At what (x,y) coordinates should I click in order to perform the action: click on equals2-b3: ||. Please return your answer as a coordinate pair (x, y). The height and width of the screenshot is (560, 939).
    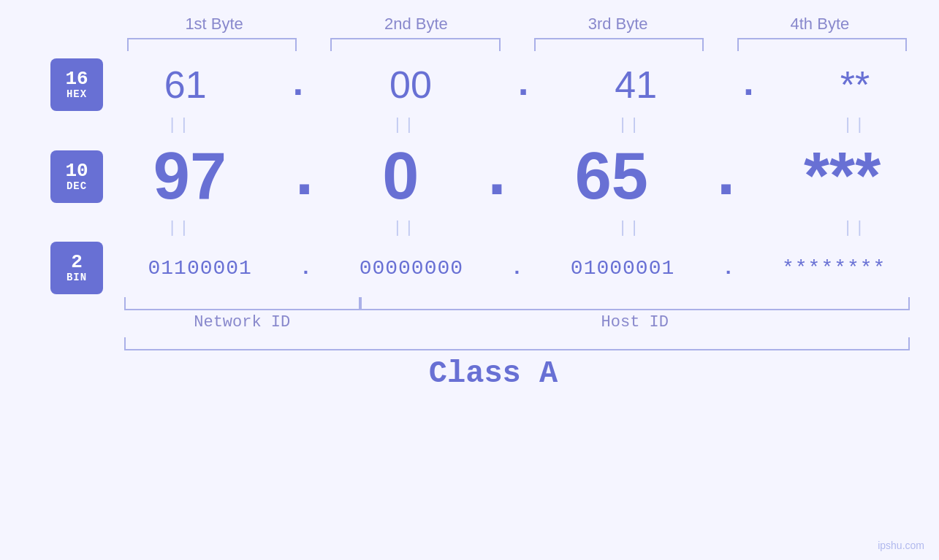
    Looking at the image, I should click on (629, 228).